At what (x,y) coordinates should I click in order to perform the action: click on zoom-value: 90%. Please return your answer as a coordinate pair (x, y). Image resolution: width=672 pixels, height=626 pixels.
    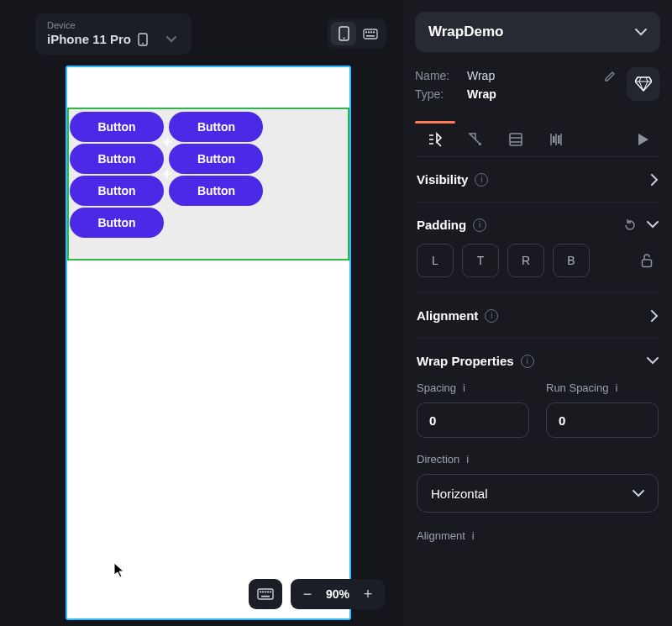
    Looking at the image, I should click on (338, 594).